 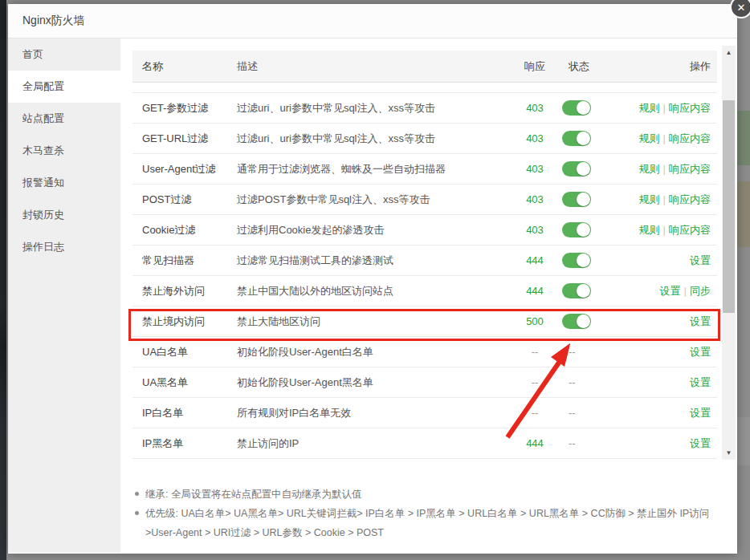 What do you see at coordinates (64, 87) in the screenshot?
I see `sidebar-item-global-config: 全局配置` at bounding box center [64, 87].